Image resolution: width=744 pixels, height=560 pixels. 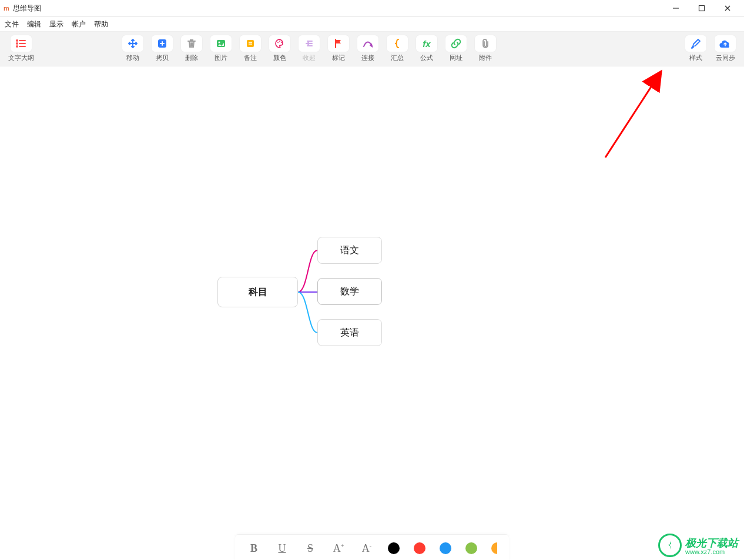 What do you see at coordinates (372, 547) in the screenshot?
I see `format-bar: B U S A+ A-` at bounding box center [372, 547].